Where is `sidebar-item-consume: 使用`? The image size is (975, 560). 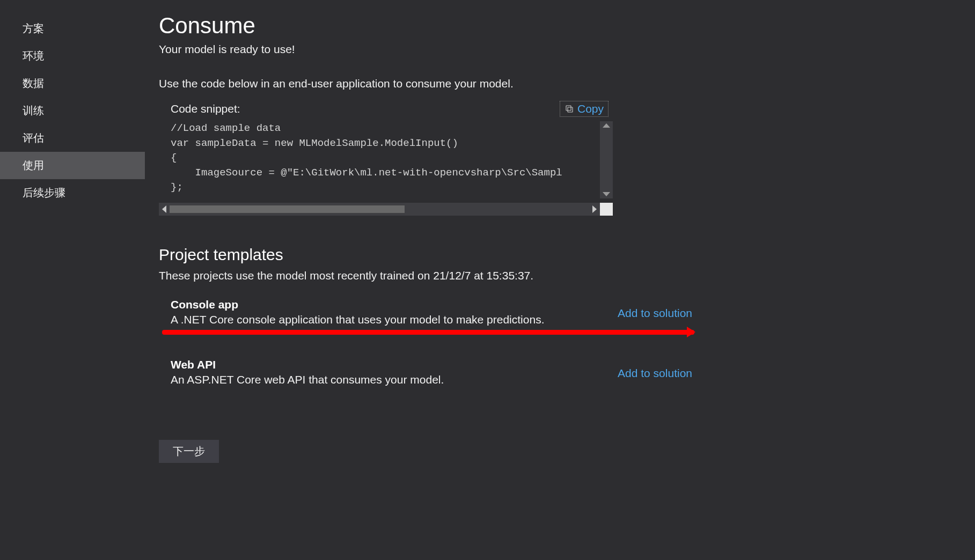
sidebar-item-consume: 使用 is located at coordinates (72, 165).